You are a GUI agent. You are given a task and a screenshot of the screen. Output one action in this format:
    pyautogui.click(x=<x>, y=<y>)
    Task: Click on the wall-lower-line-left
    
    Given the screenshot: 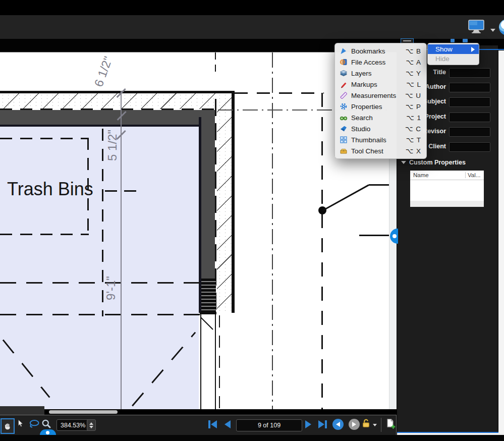 What is the action you would take?
    pyautogui.click(x=201, y=362)
    